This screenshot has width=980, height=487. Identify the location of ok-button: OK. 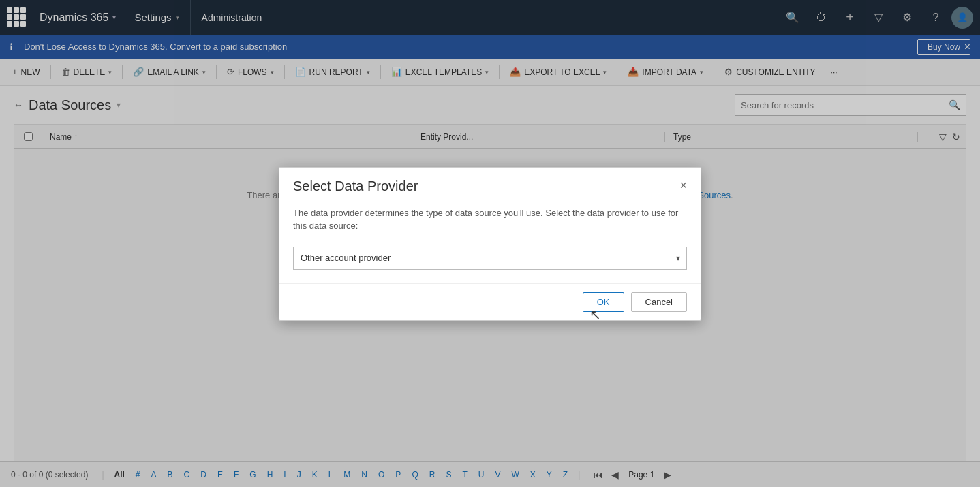
(604, 302).